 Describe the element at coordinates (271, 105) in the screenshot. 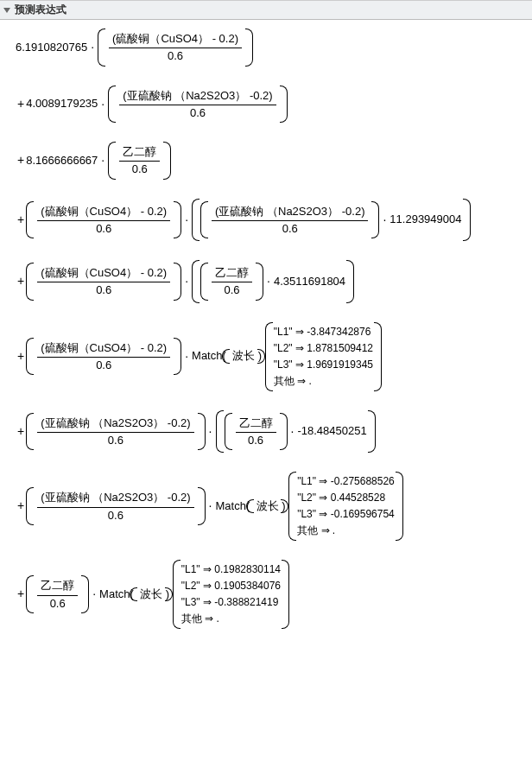

I see `expression-term: + 4.0089179235 · (亚硫酸钠 （Na2S2O3） -0.2) 0…` at that location.